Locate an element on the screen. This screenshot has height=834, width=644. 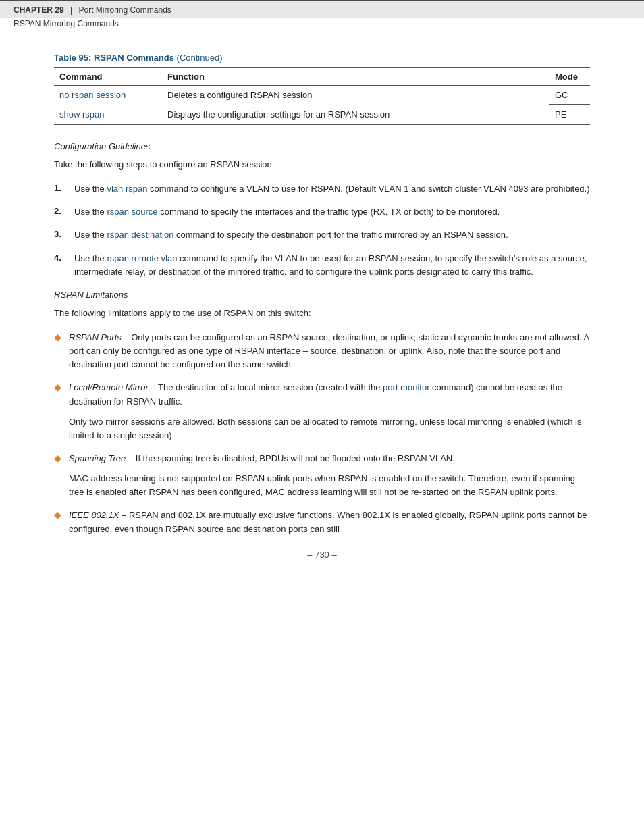
col-header-function: Function is located at coordinates (356, 77).